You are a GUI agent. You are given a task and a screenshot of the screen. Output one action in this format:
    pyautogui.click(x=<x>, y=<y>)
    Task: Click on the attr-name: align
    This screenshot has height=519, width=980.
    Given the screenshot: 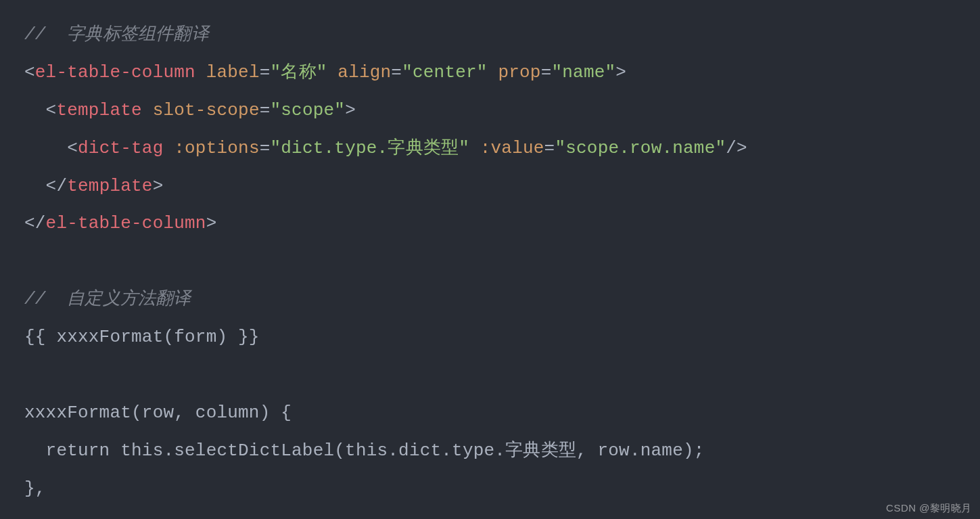 What is the action you would take?
    pyautogui.click(x=364, y=72)
    